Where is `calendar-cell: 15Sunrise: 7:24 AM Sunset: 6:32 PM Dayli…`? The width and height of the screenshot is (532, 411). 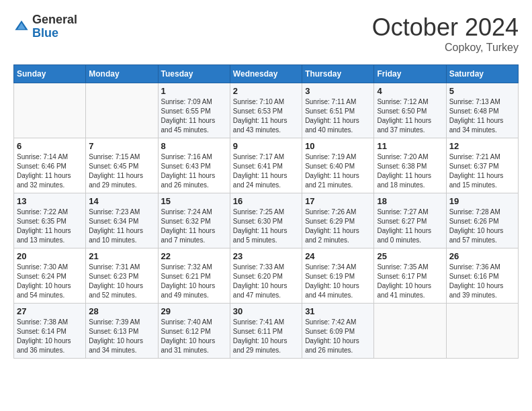 calendar-cell: 15Sunrise: 7:24 AM Sunset: 6:32 PM Dayli… is located at coordinates (193, 221).